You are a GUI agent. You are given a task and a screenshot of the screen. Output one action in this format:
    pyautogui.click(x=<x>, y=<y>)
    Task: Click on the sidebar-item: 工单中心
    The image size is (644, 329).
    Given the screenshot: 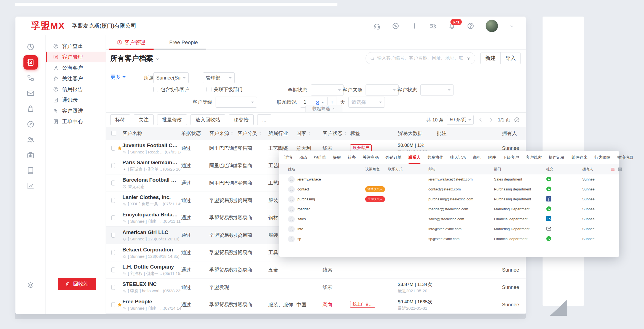 What is the action you would take?
    pyautogui.click(x=76, y=121)
    